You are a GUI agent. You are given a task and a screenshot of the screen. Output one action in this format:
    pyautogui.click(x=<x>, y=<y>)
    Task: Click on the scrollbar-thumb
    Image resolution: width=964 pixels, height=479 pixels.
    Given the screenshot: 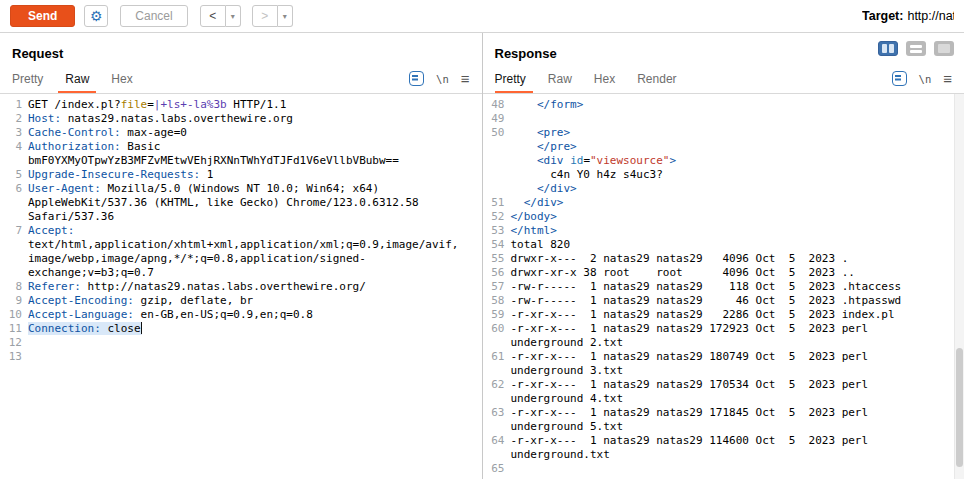 What is the action you would take?
    pyautogui.click(x=960, y=408)
    